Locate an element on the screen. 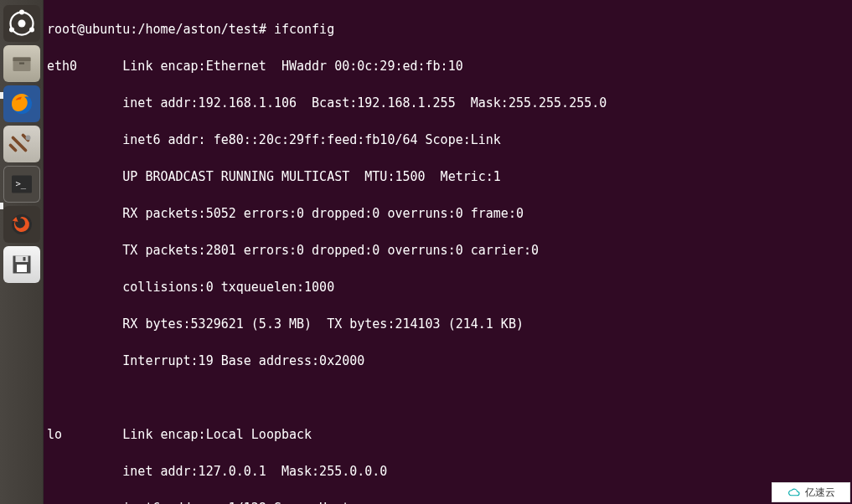  cloud-icon is located at coordinates (794, 492).